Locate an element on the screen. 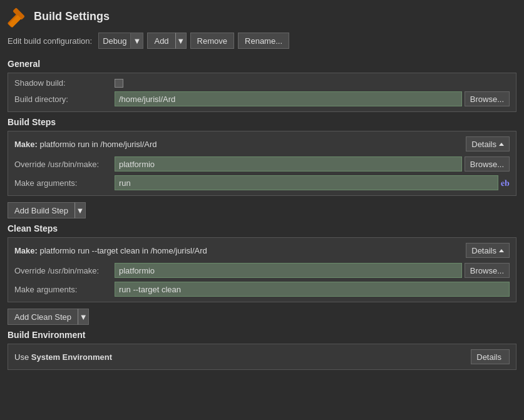 Image resolution: width=524 pixels, height=420 pixels. build-dir-input is located at coordinates (288, 99).